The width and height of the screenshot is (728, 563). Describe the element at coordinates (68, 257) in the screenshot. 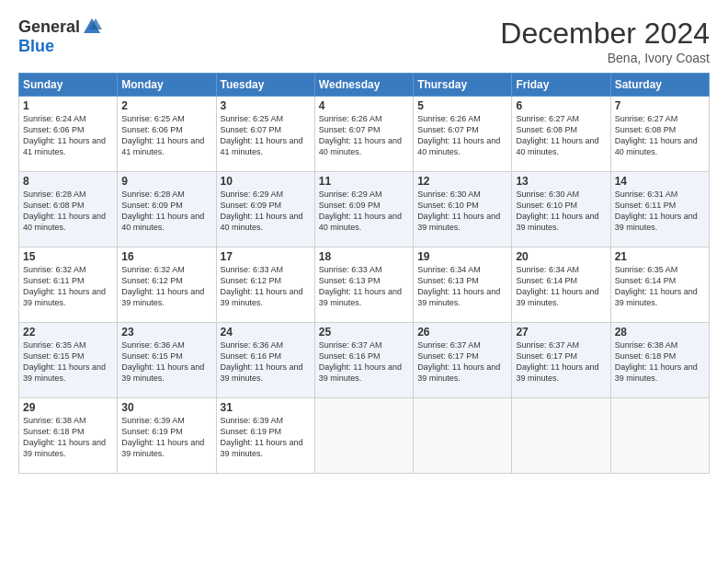

I see `day-number: 15` at that location.